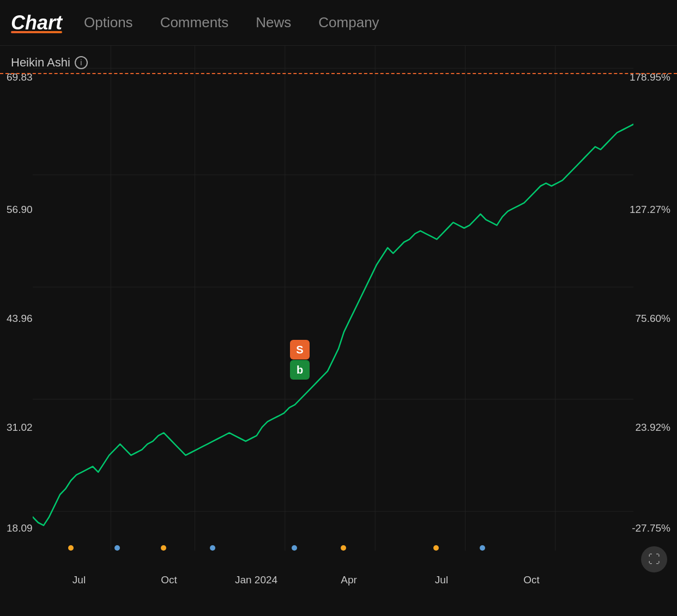 Image resolution: width=677 pixels, height=616 pixels. I want to click on fullscreen-button: ⛶, so click(654, 559).